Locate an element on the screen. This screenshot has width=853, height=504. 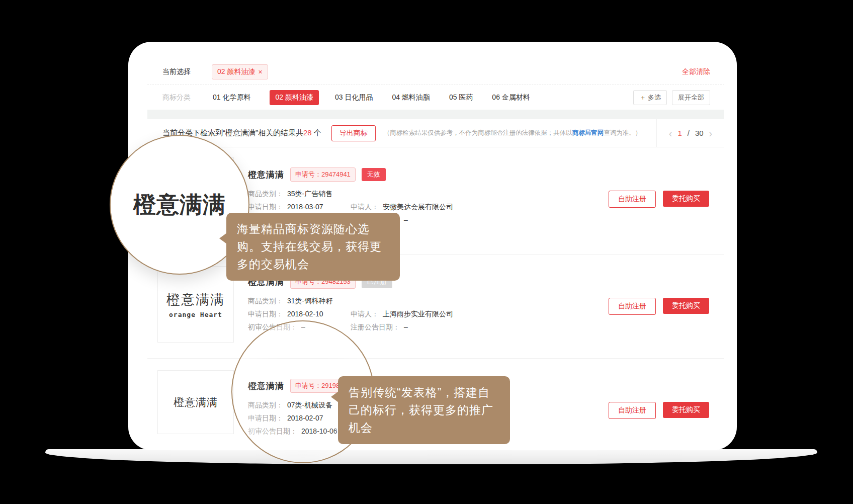
export-trademarks-button: 导出商标 is located at coordinates (354, 133).